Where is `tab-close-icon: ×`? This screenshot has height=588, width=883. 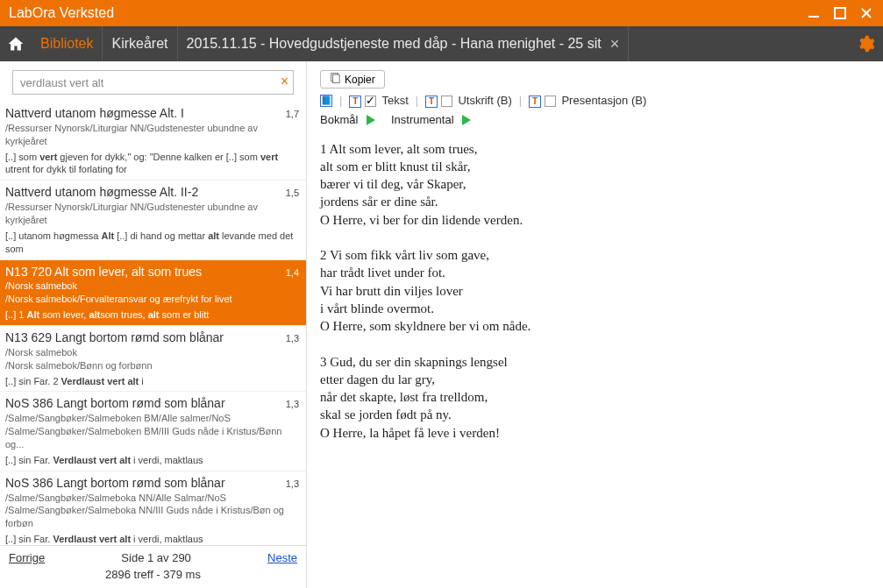 tab-close-icon: × is located at coordinates (616, 44).